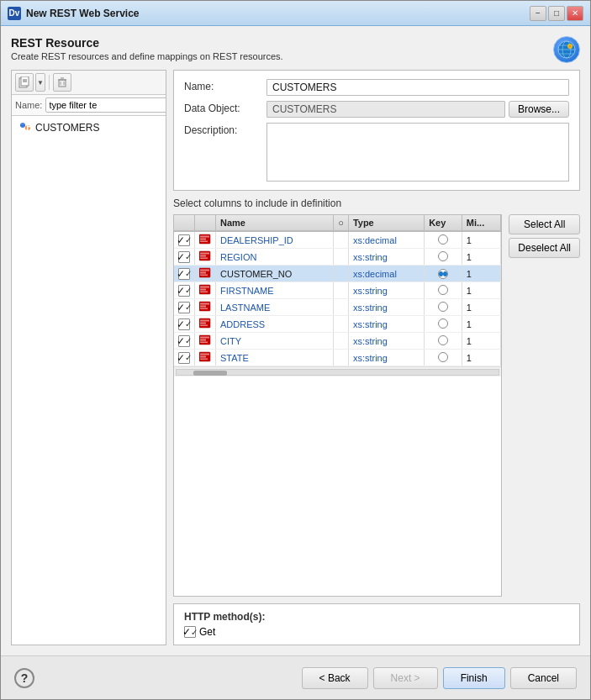  I want to click on description-input, so click(418, 152).